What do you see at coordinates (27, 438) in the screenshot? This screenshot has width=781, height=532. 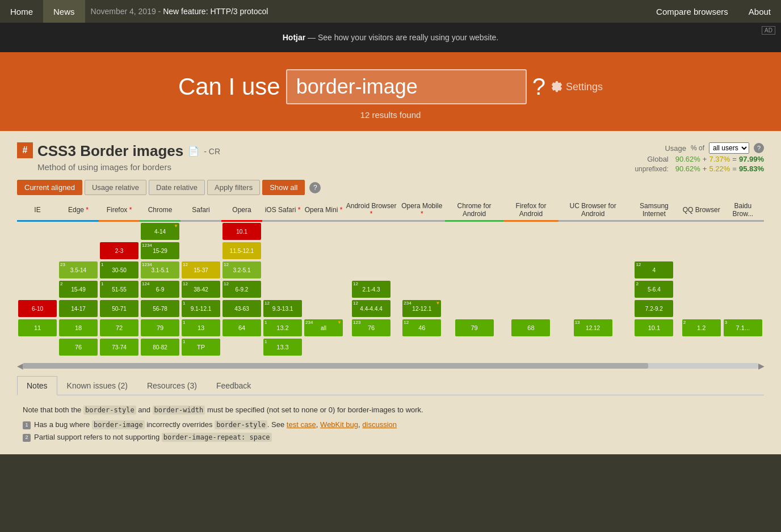 I see `note-sup-2: 2` at bounding box center [27, 438].